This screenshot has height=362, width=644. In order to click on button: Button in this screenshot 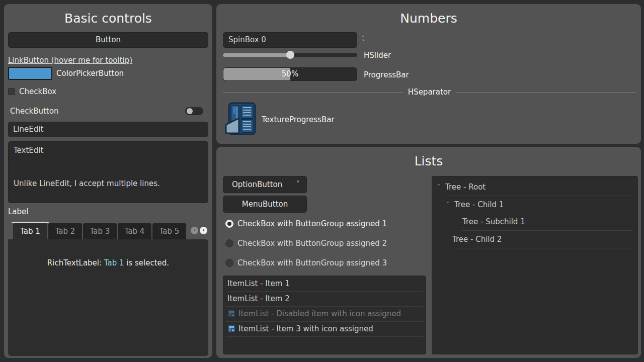, I will do `click(108, 40)`.